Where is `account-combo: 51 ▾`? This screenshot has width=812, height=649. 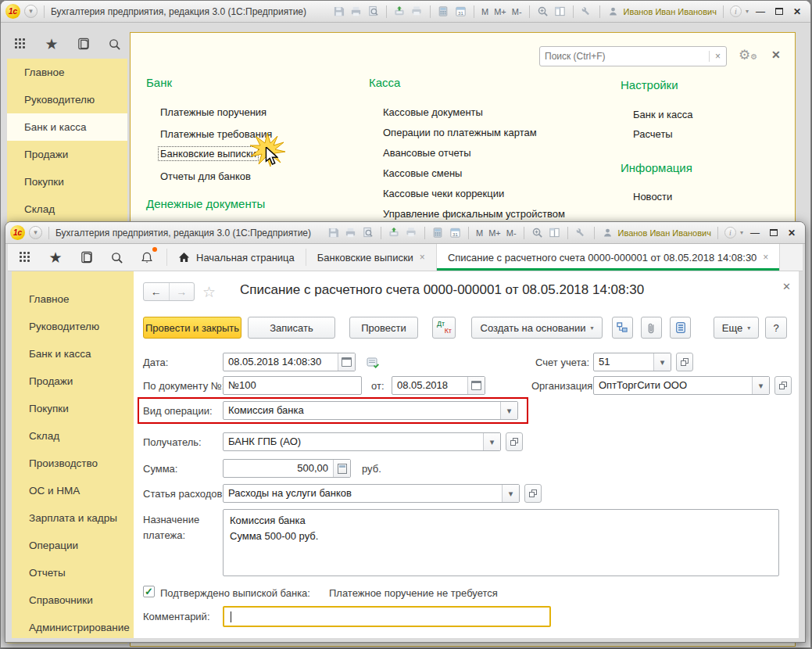
account-combo: 51 ▾ is located at coordinates (632, 362).